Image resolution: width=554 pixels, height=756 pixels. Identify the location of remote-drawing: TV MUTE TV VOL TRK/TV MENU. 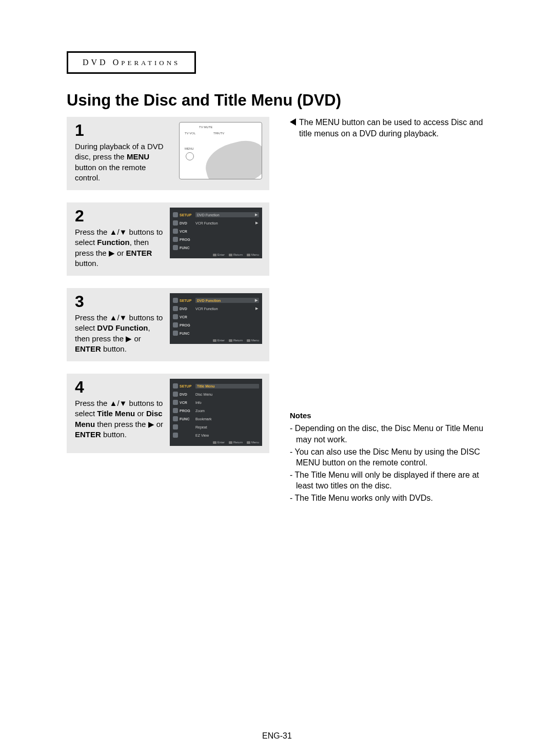
(221, 151).